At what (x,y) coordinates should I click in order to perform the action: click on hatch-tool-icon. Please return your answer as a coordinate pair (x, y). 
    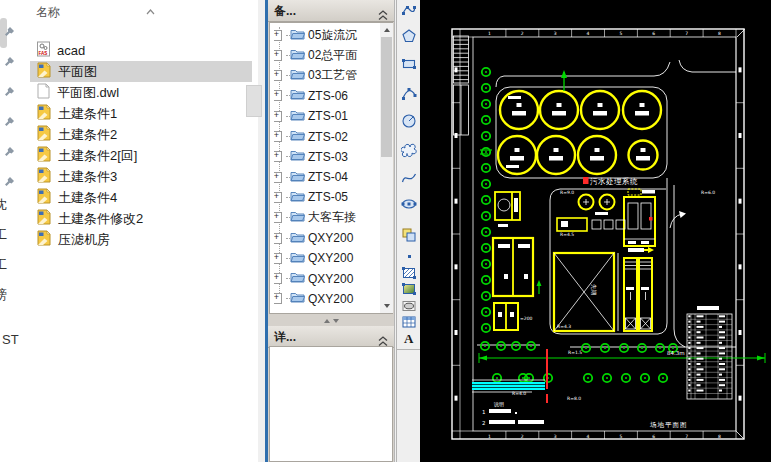
    Looking at the image, I should click on (409, 273).